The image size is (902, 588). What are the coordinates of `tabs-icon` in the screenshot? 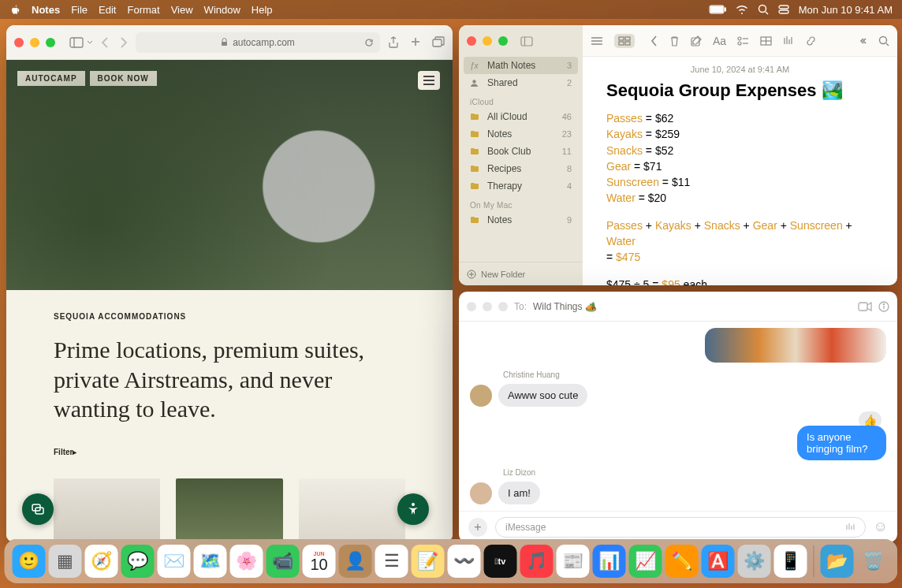 It's located at (438, 43).